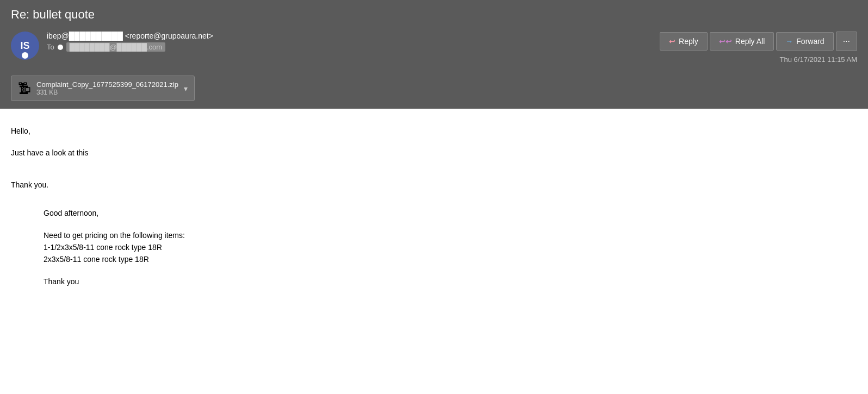 This screenshot has height=394, width=868. Describe the element at coordinates (169, 36) in the screenshot. I see `sender-email-bracket: <reporte@grupoaura.net>` at that location.